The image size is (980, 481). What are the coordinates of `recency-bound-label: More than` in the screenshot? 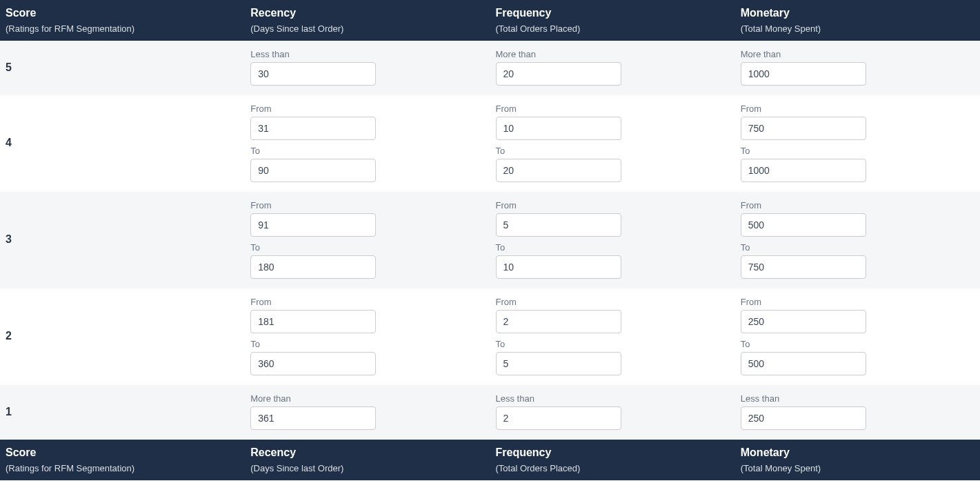 It's located at (367, 399).